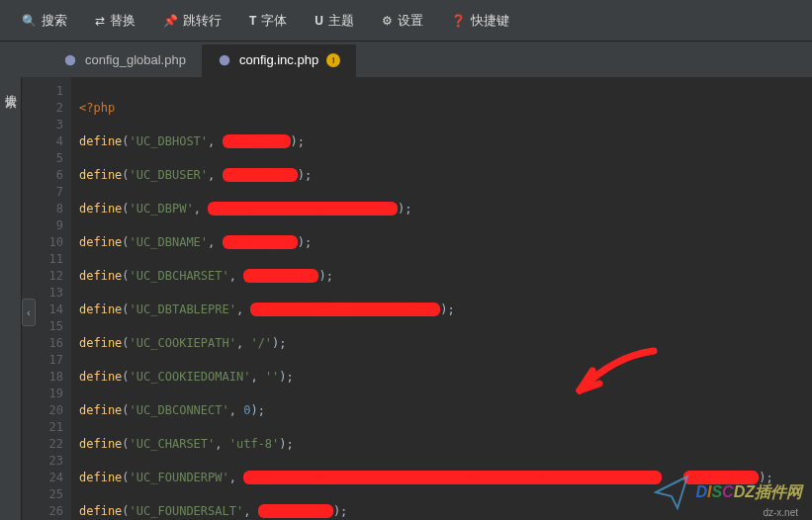  I want to click on tab-bar: config_global.php config.inc.php !, so click(406, 59).